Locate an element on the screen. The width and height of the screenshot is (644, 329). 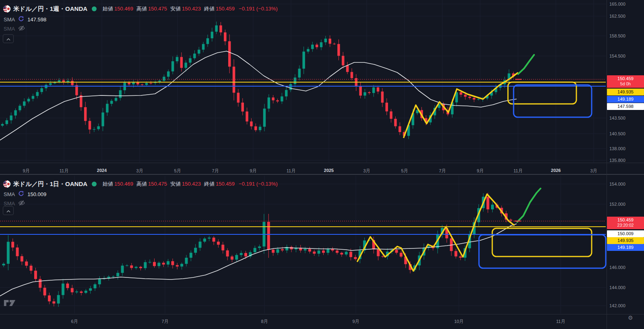
price-tick-label: 152.000 is located at coordinates (617, 204).